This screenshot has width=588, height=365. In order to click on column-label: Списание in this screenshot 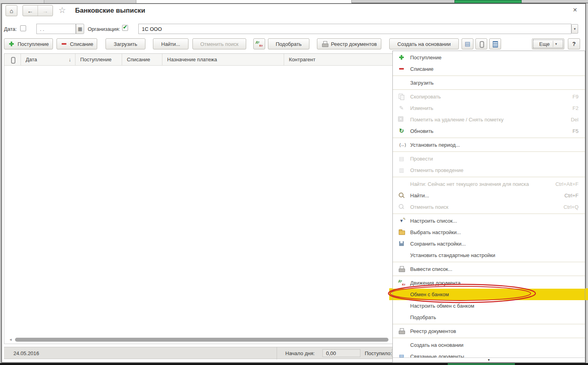, I will do `click(138, 59)`.